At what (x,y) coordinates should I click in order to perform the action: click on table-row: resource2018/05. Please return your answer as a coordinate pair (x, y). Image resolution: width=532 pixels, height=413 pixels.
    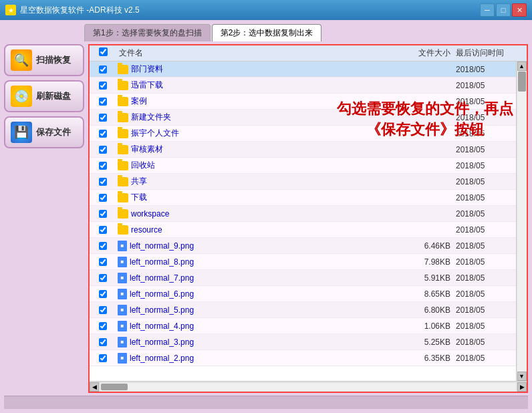
    Looking at the image, I should click on (303, 230).